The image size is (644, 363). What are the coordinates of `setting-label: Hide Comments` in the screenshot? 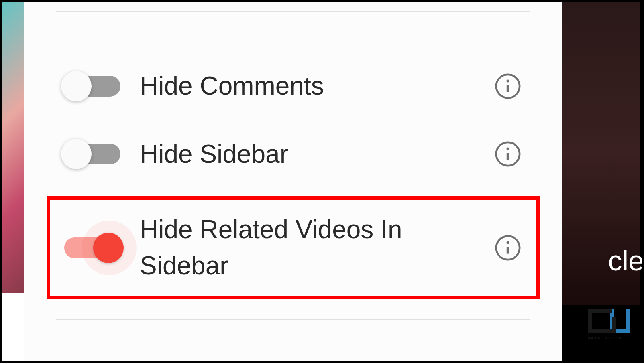 It's located at (317, 86).